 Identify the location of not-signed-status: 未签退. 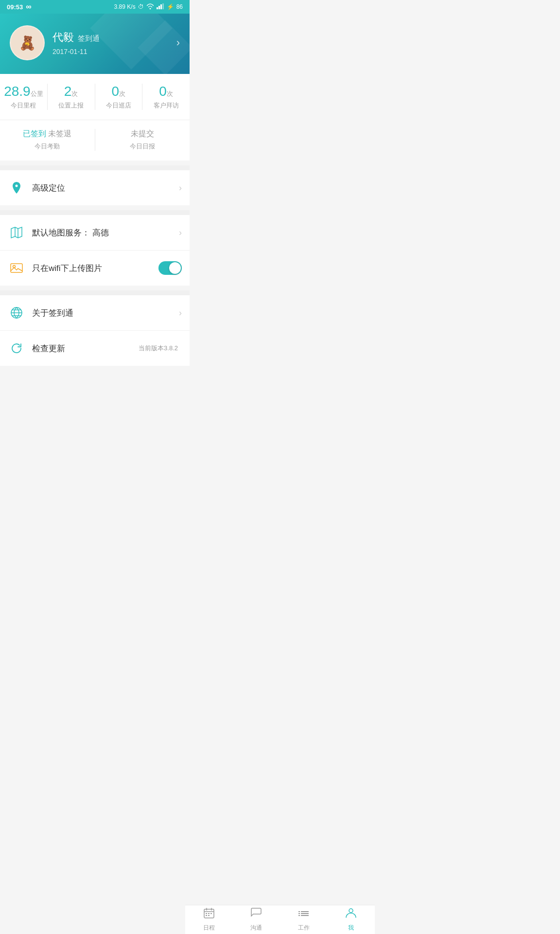
(60, 133).